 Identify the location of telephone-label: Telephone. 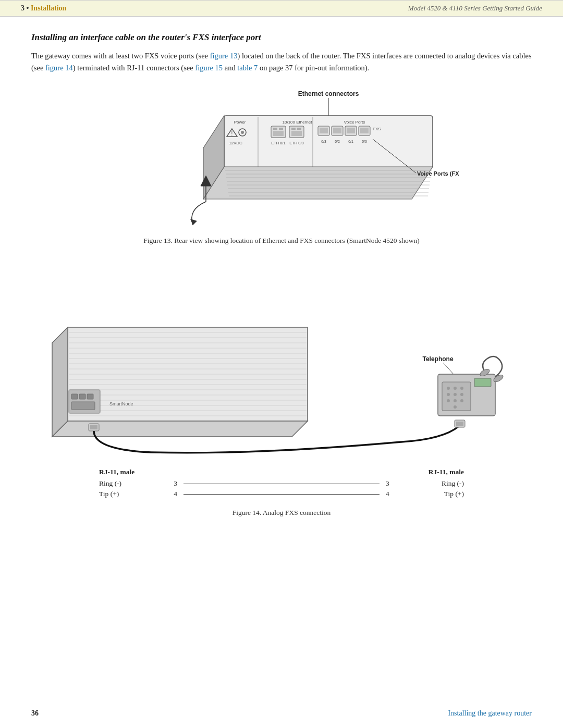
(438, 359).